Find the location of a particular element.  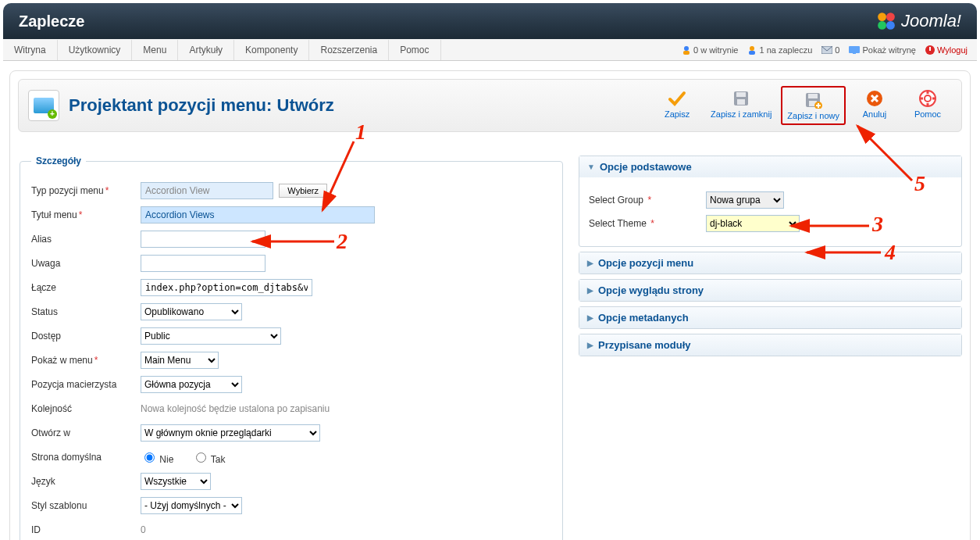

menu-help: Pomoc is located at coordinates (415, 50).